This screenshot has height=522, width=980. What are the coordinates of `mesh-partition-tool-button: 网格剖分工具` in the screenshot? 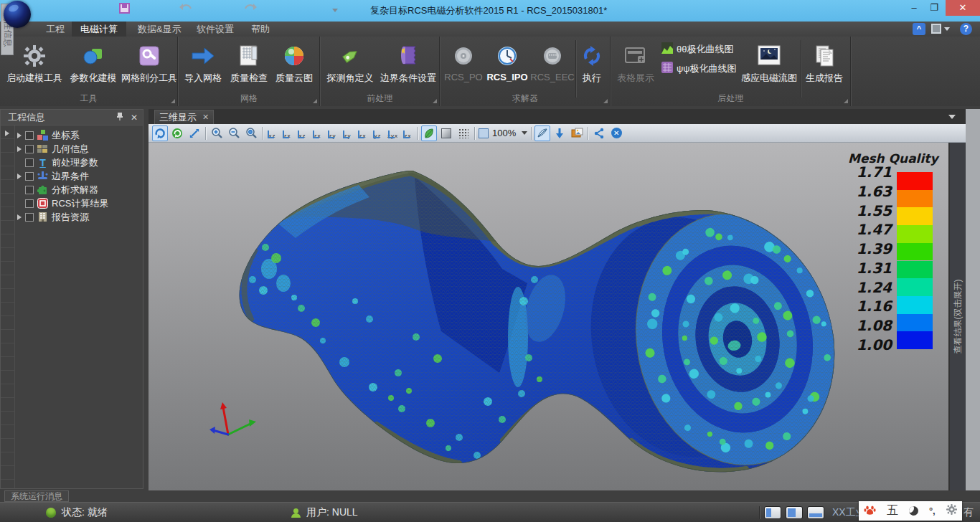 It's located at (149, 66).